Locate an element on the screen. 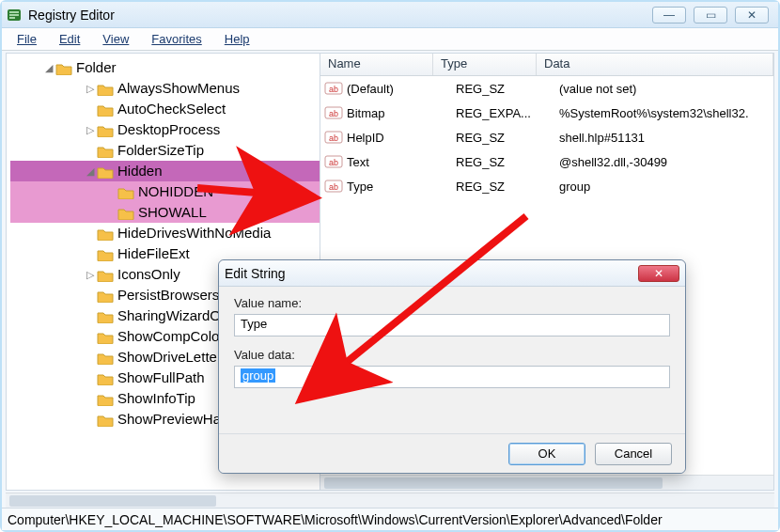  col-type: Type is located at coordinates (485, 64).